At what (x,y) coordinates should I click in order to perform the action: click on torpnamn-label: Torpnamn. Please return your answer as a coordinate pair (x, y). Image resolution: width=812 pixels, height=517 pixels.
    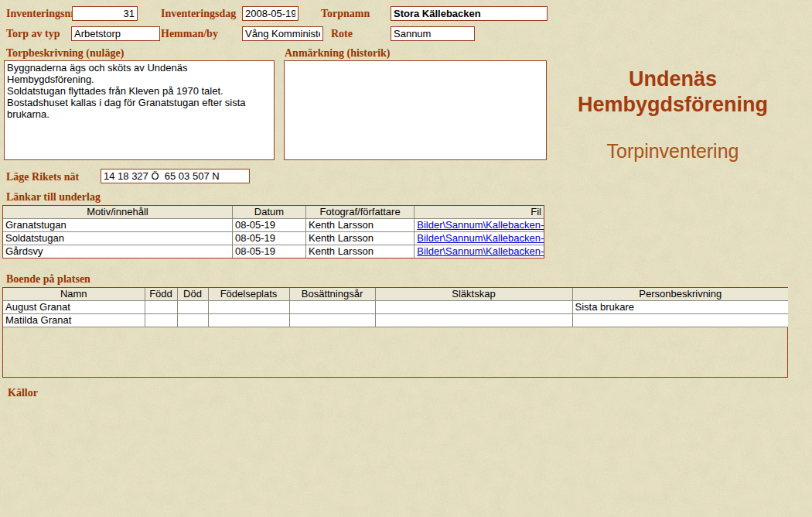
    Looking at the image, I should click on (345, 14).